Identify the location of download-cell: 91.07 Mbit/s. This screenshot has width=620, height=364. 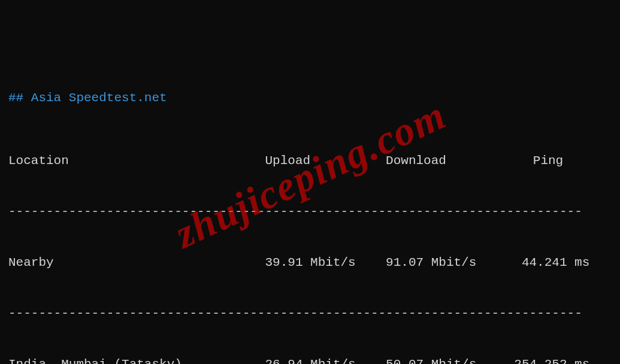
(446, 263).